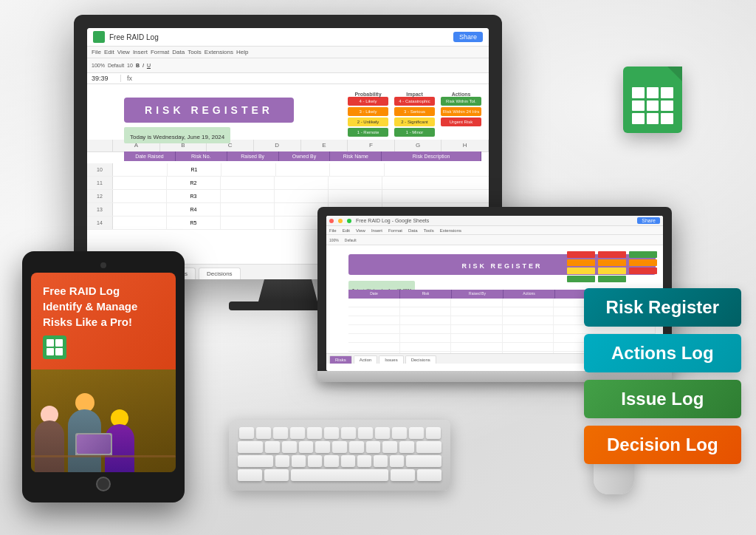  What do you see at coordinates (429, 447) in the screenshot?
I see `key-return` at bounding box center [429, 447].